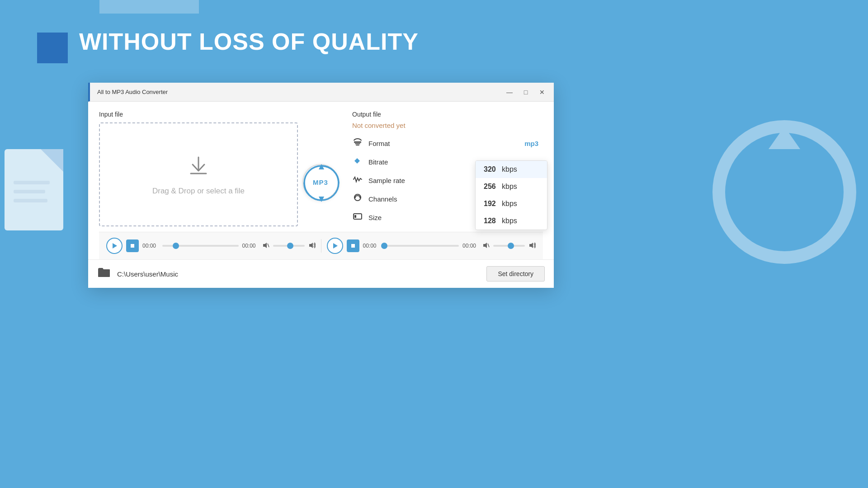  Describe the element at coordinates (132, 246) in the screenshot. I see `left-stop-button` at that location.